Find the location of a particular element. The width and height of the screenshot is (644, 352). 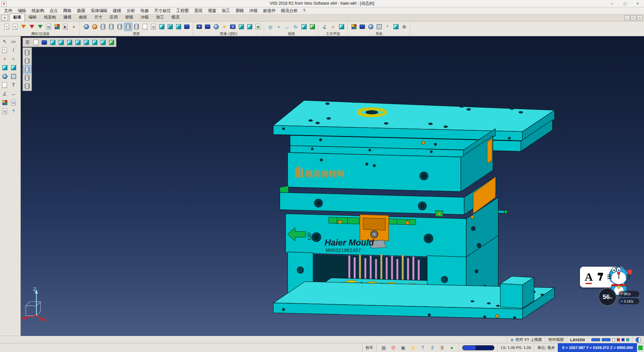

select-box-icon: ▭ is located at coordinates (13, 41).